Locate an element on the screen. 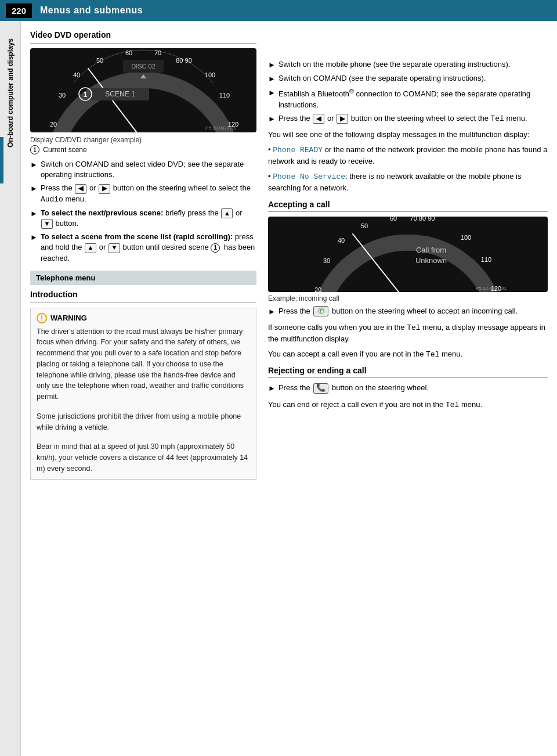  green-phone-icon: ✆ is located at coordinates (321, 311).